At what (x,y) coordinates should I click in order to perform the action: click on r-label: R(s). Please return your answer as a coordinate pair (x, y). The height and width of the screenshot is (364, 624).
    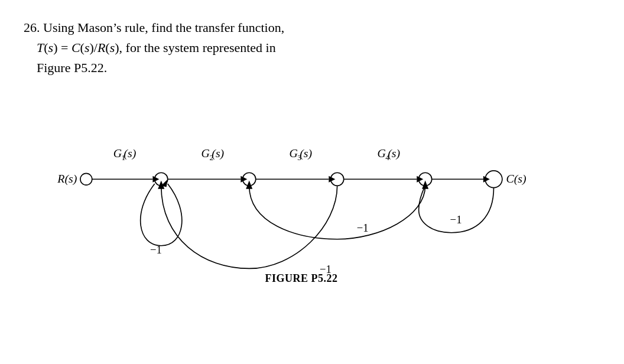
    Looking at the image, I should click on (67, 178).